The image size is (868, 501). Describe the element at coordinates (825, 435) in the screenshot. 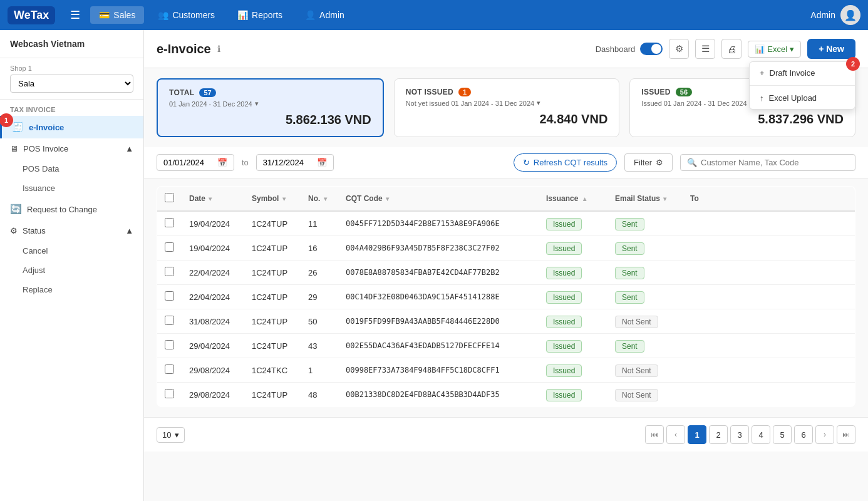

I see `page-next-button: ›` at that location.